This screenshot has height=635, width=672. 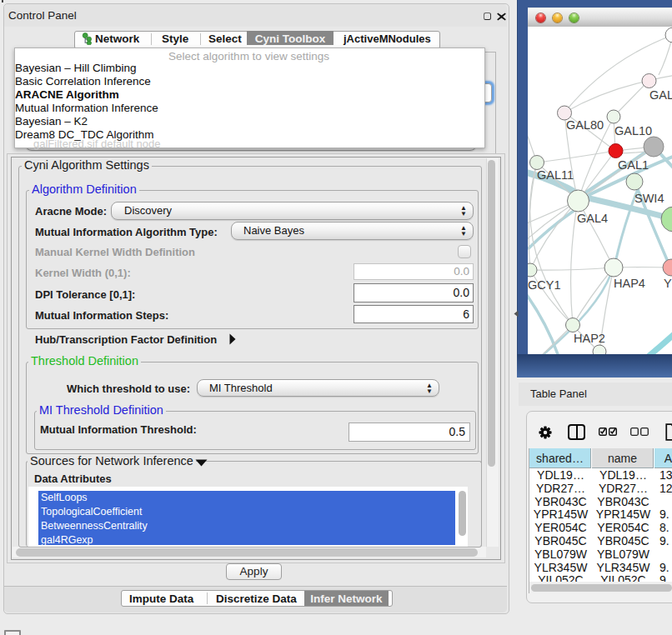 I want to click on svg-text: GAL7, so click(x=660, y=95).